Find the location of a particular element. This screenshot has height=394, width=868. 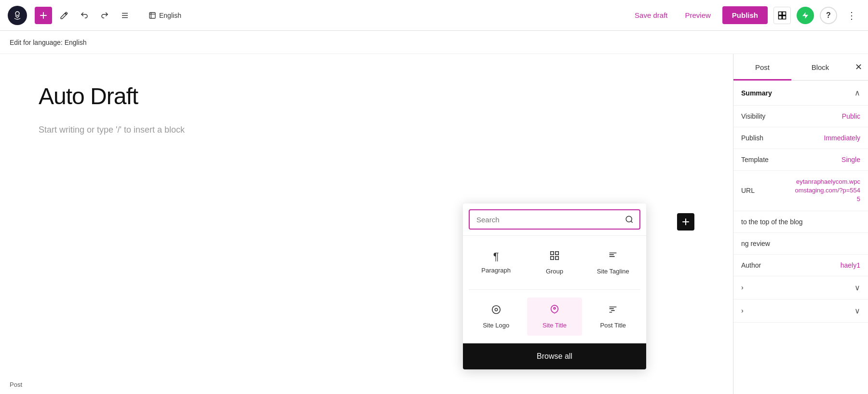

add-block-toolbar-button is located at coordinates (43, 15).